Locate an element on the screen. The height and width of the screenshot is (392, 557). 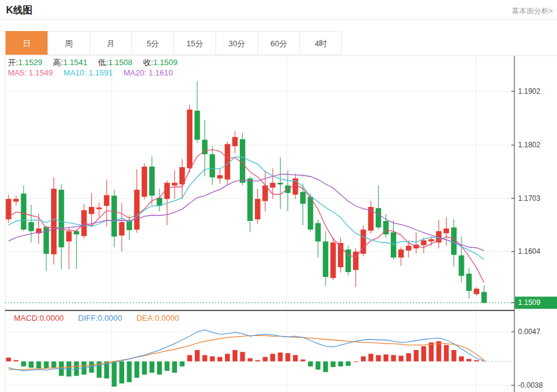
y-axis-label: 1.1703 is located at coordinates (530, 198).